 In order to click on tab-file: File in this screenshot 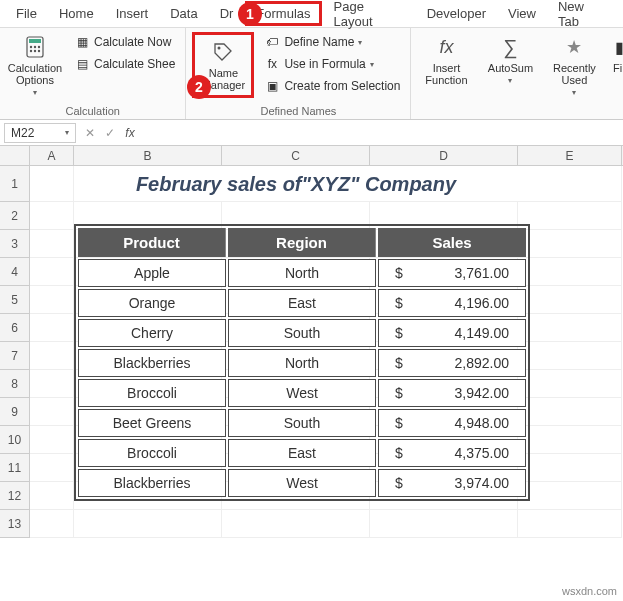, I will do `click(26, 14)`.